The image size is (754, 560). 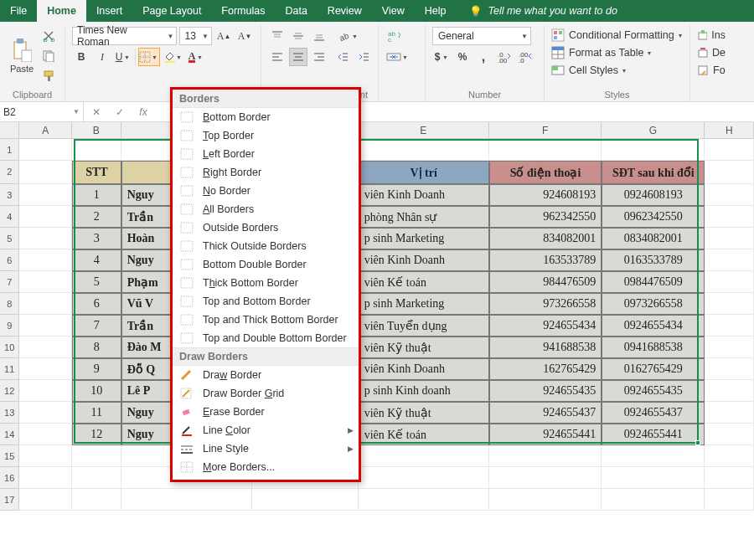 I want to click on border-option: More Borders..., so click(x=266, y=467).